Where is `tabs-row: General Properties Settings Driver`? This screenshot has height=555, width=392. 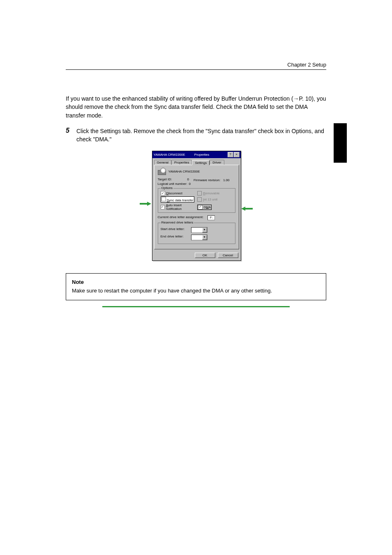 tabs-row: General Properties Settings Driver is located at coordinates (196, 161).